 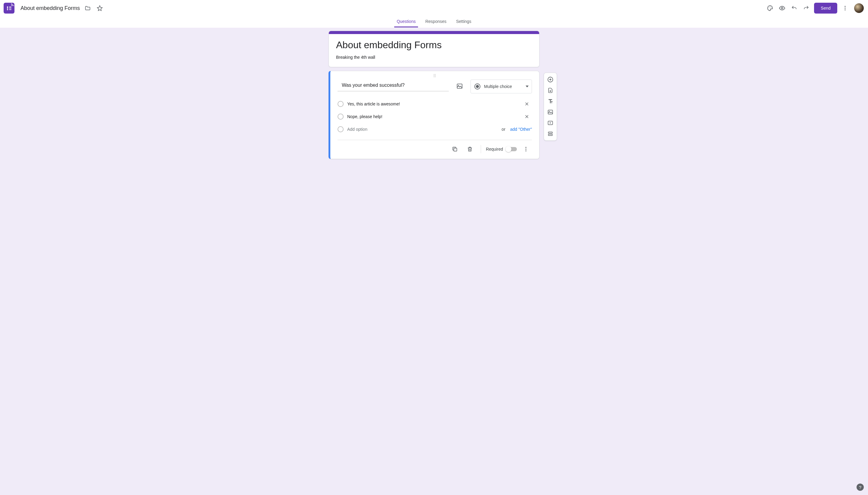 What do you see at coordinates (100, 8) in the screenshot?
I see `star-icon` at bounding box center [100, 8].